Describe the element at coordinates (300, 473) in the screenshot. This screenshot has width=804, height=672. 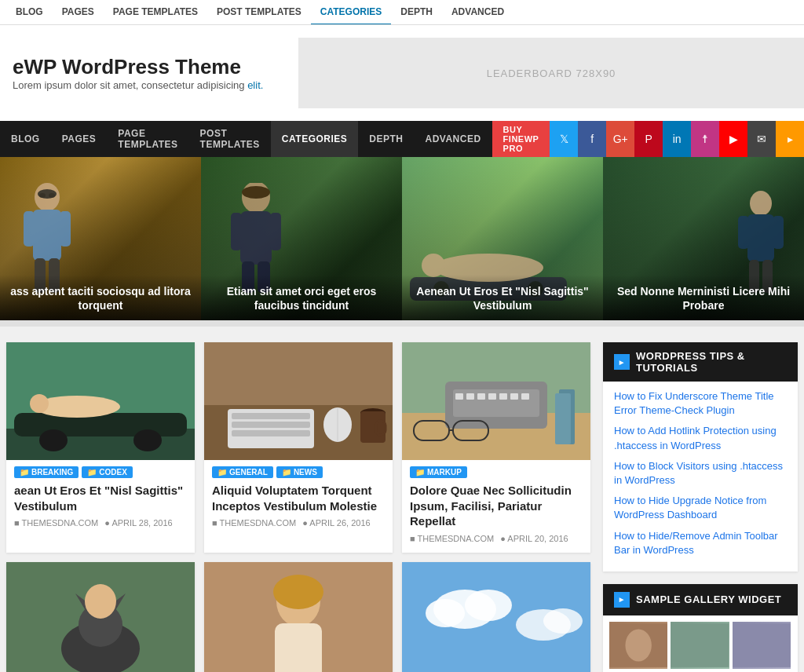
I see `tag-news: 📁 NEWS` at that location.